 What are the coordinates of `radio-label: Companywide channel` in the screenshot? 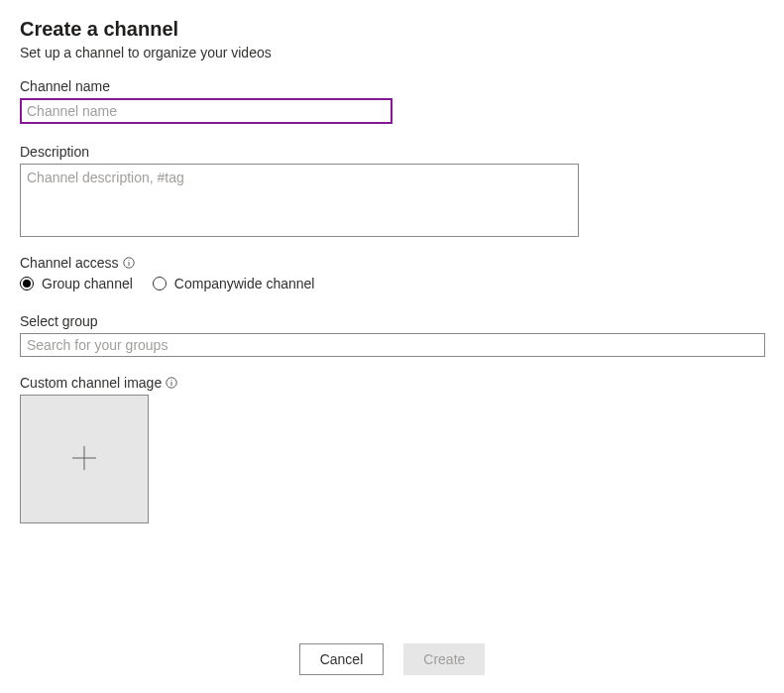 It's located at (245, 284).